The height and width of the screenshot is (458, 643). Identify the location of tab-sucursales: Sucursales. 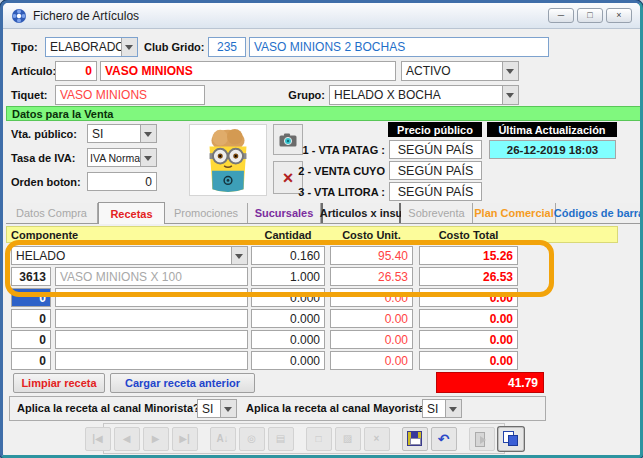
(284, 213).